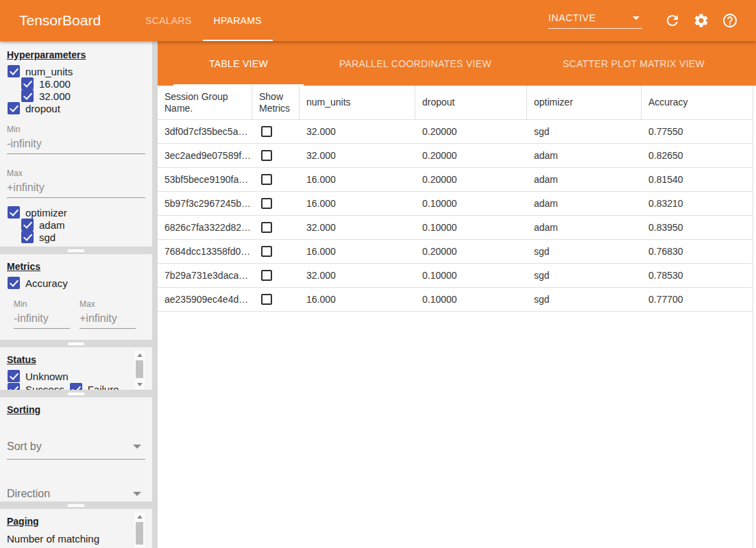 This screenshot has width=756, height=548. Describe the element at coordinates (140, 370) in the screenshot. I see `status-scrollbar` at that location.